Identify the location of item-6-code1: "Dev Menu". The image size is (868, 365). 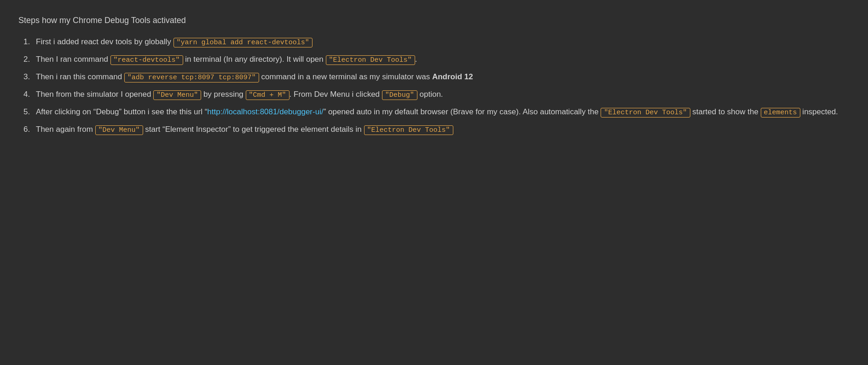
(119, 130).